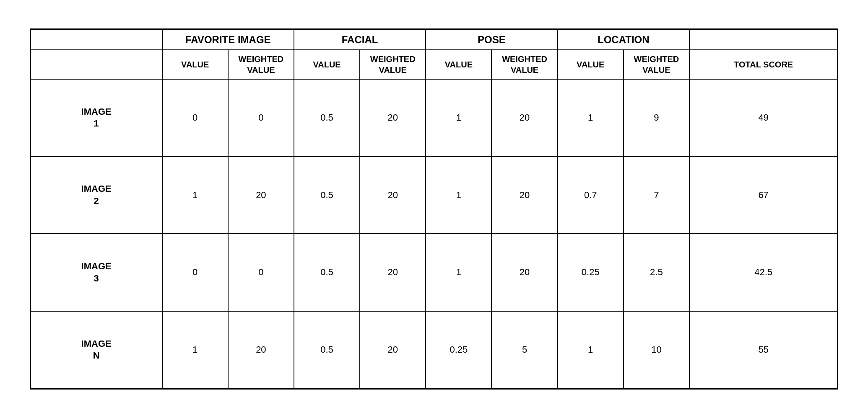 This screenshot has width=868, height=418. What do you see at coordinates (327, 65) in the screenshot?
I see `facial-value-header: VALUE` at bounding box center [327, 65].